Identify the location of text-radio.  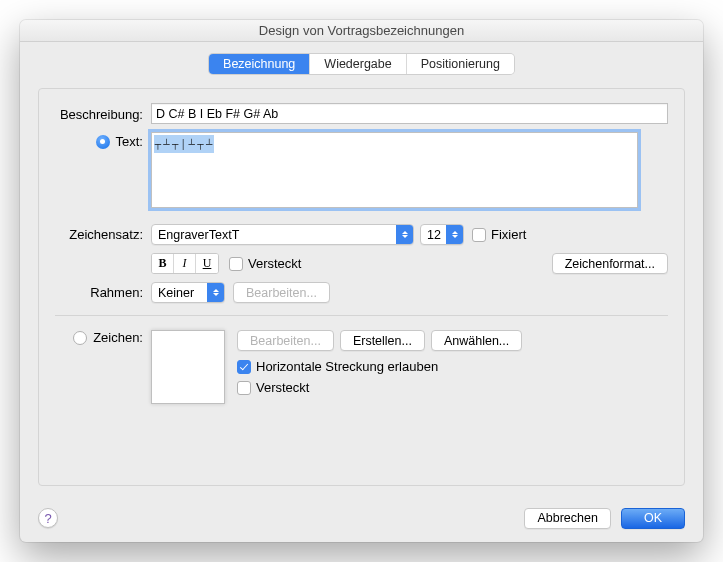
(103, 142).